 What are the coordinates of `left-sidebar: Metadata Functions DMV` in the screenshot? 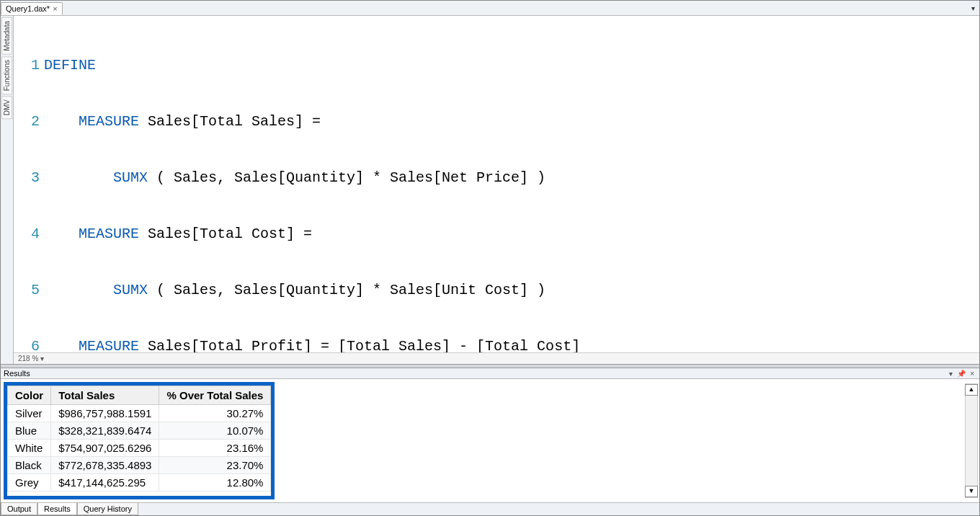 It's located at (7, 190).